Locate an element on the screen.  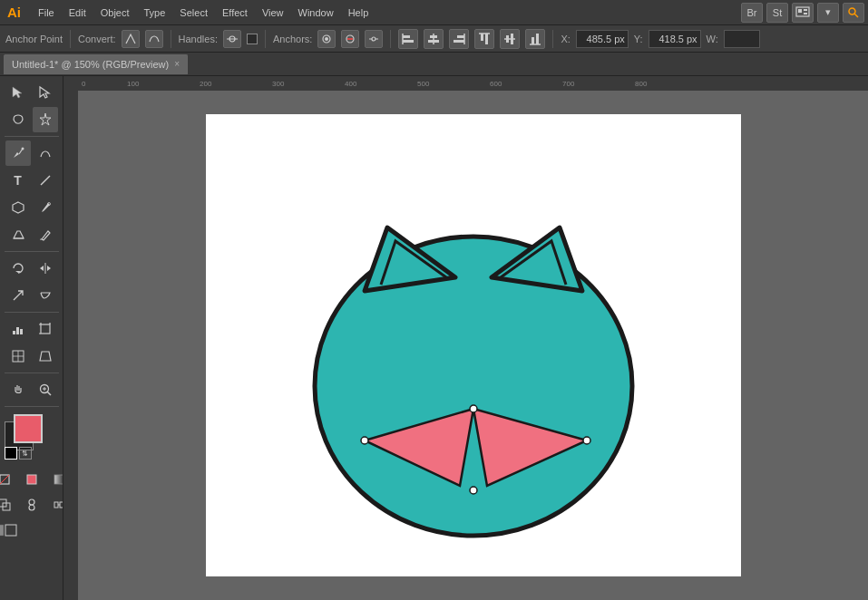
hand-tool is located at coordinates (18, 390).